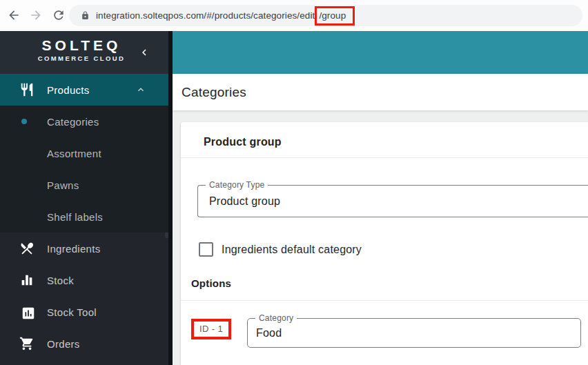 The width and height of the screenshot is (588, 365). What do you see at coordinates (63, 185) in the screenshot?
I see `submenu-label: Pawns` at bounding box center [63, 185].